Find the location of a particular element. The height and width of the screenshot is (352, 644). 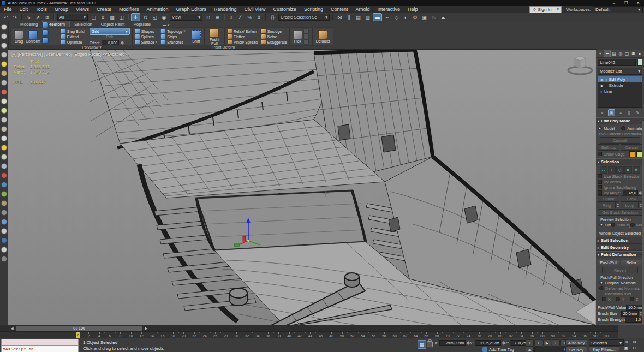

ribbon-tab-selection: Selection is located at coordinates (83, 24).